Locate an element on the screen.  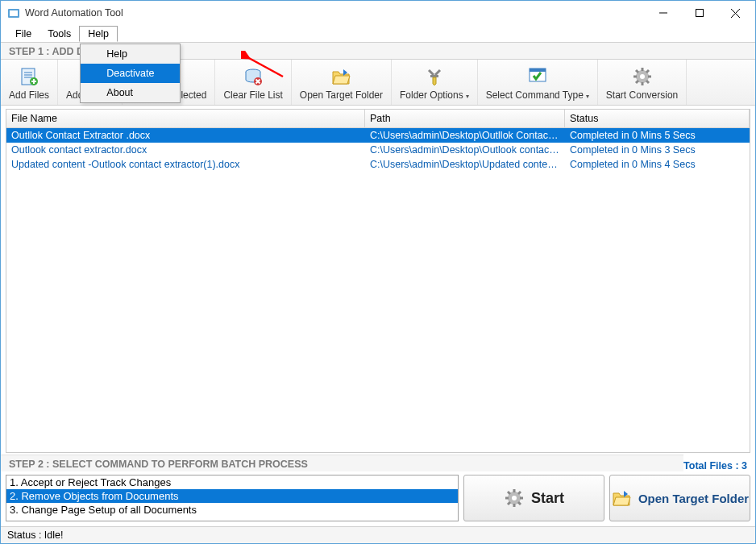
folder-options-icon is located at coordinates (434, 77).